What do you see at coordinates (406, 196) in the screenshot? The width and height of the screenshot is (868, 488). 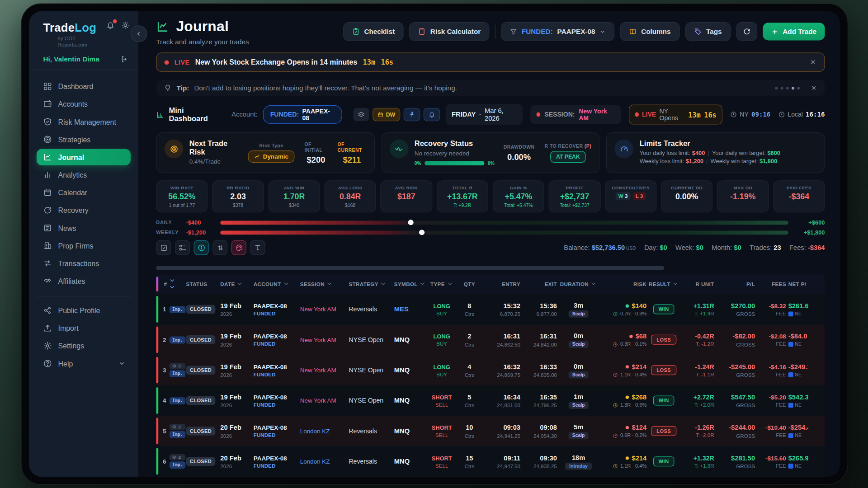 I see `stat-tile-avg-risk: AVG RISK$187` at bounding box center [406, 196].